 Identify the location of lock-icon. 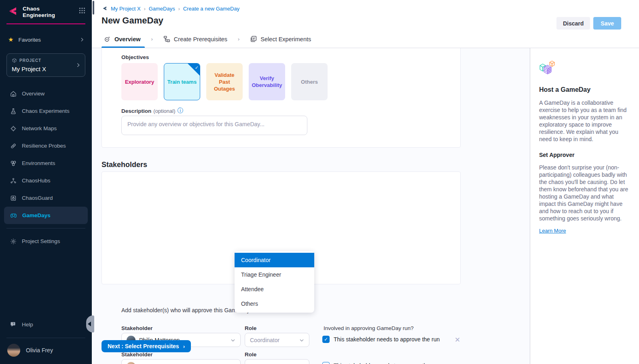
(13, 198).